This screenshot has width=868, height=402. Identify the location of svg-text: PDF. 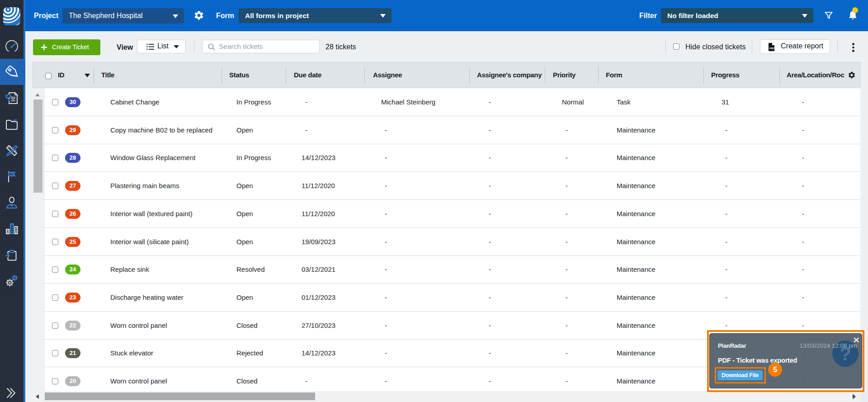
(772, 48).